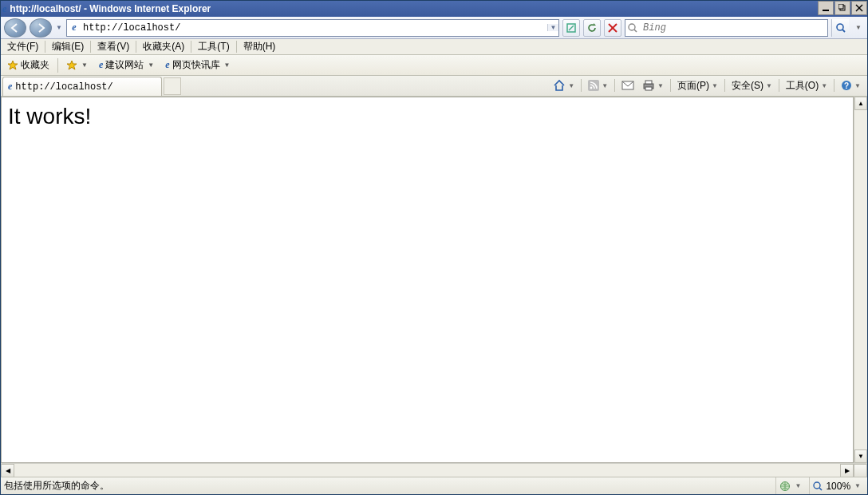 The width and height of the screenshot is (868, 495). What do you see at coordinates (708, 85) in the screenshot?
I see `command-bar: ▼ ▼ ▼ 页面(P)▼` at bounding box center [708, 85].